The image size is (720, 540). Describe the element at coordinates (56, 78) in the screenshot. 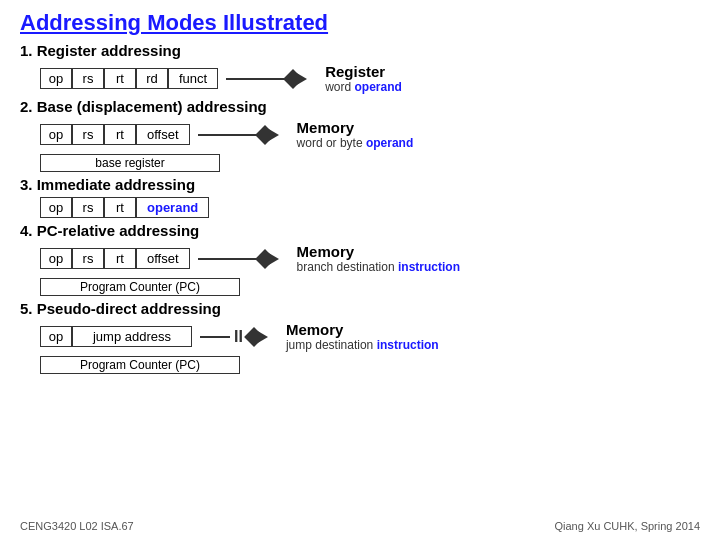

I see `op-box: op` at that location.